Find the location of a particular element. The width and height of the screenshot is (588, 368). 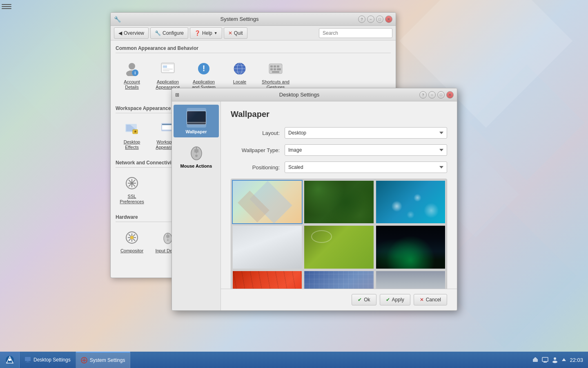

settings-toolbar: ◀ Overview 🔧 Configure ❓ Help ▼ ✕ Quit is located at coordinates (253, 33).